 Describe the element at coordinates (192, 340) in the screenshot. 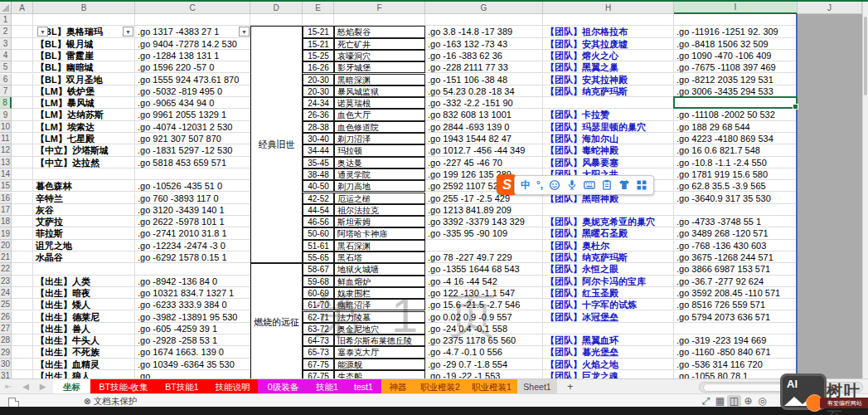

I see `cell-C28: .go -2928 -258 53 1` at that location.